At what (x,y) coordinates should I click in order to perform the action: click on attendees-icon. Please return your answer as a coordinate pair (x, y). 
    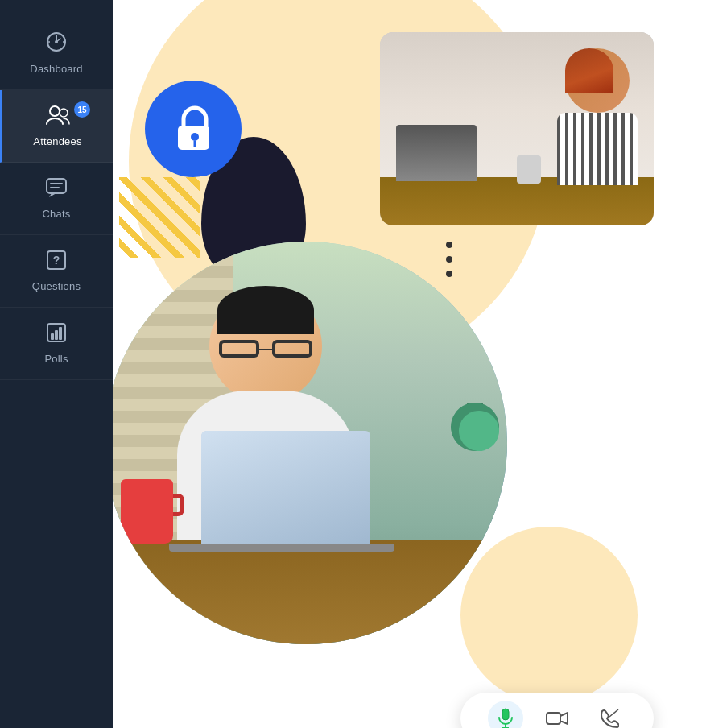
    Looking at the image, I should click on (58, 118).